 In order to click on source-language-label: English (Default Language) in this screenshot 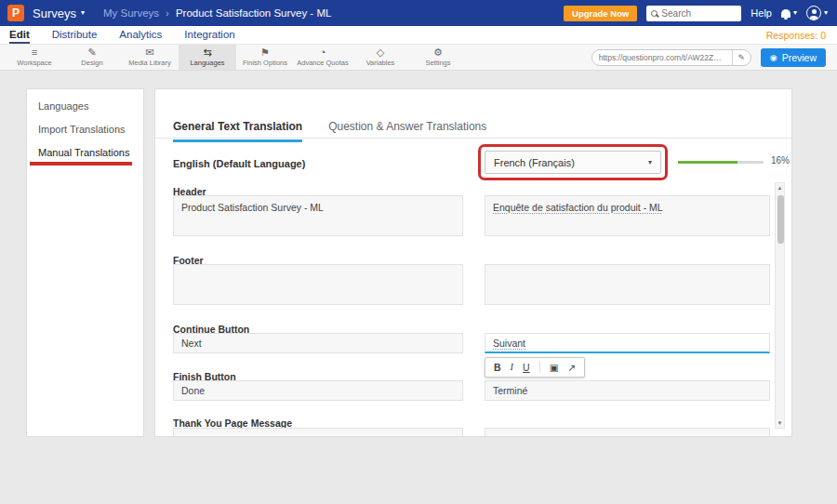, I will do `click(239, 164)`.